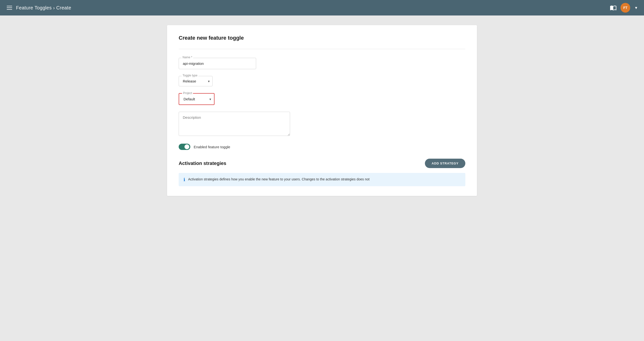 This screenshot has height=341, width=644. Describe the element at coordinates (212, 147) in the screenshot. I see `enabled-toggle-label: Enabled feature toggle` at that location.